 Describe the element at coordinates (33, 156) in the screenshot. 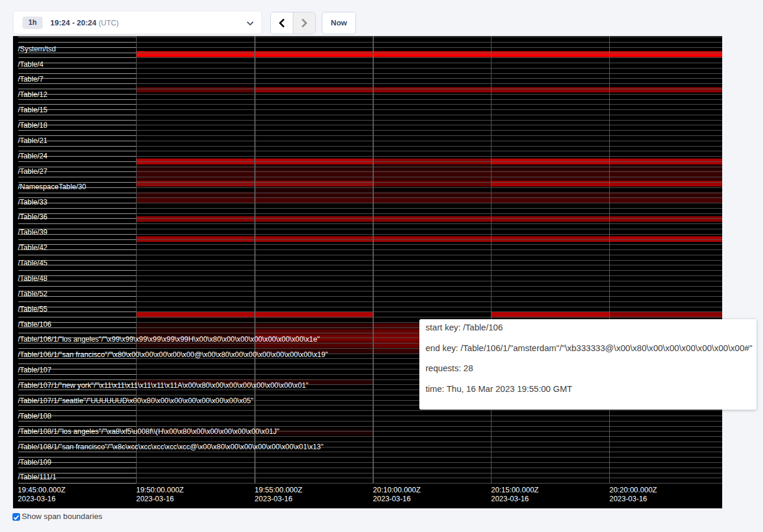

I see `svg-text: /Table/24` at that location.